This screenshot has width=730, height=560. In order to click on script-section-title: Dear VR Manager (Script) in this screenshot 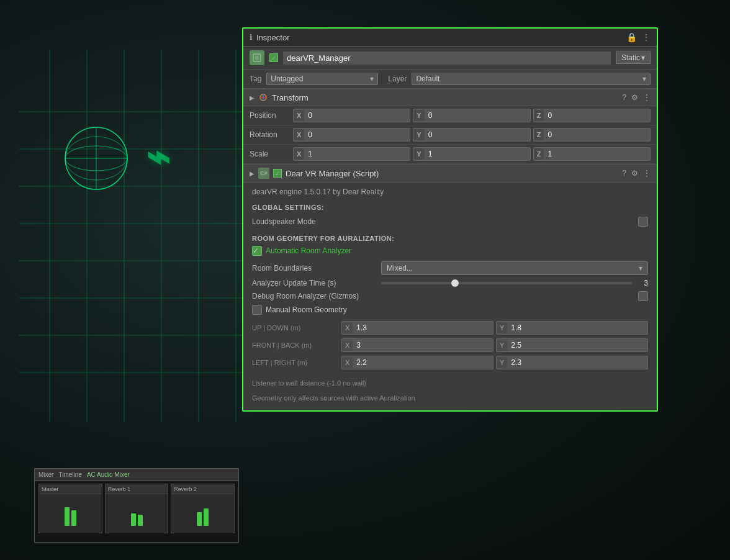, I will do `click(452, 174)`.